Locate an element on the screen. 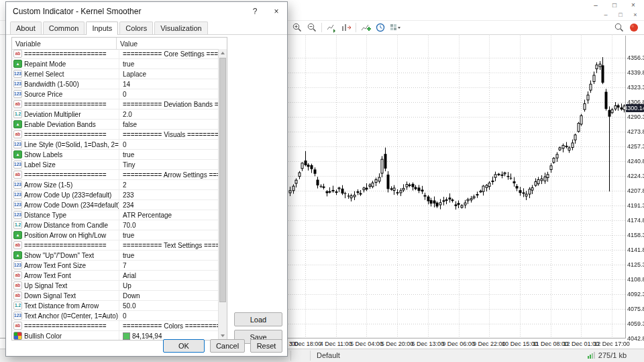  param-row: 123Line Style (0=Solid, 1=Dash, 2=Dot)0 is located at coordinates (115, 145).